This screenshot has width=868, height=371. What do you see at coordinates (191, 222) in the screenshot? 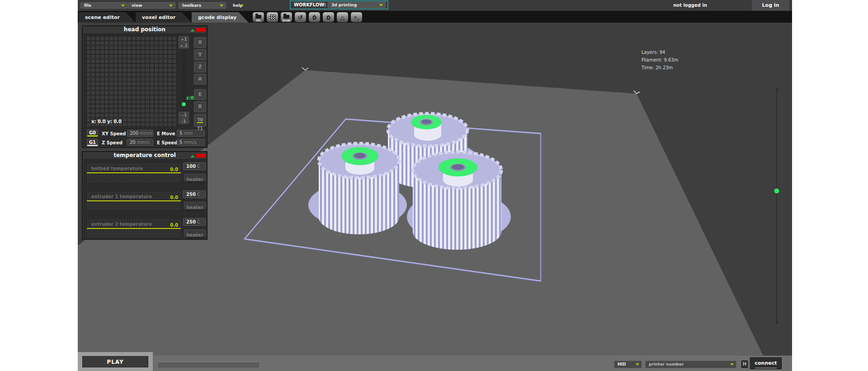
I see `extruder2-setpoint: 250` at bounding box center [191, 222].